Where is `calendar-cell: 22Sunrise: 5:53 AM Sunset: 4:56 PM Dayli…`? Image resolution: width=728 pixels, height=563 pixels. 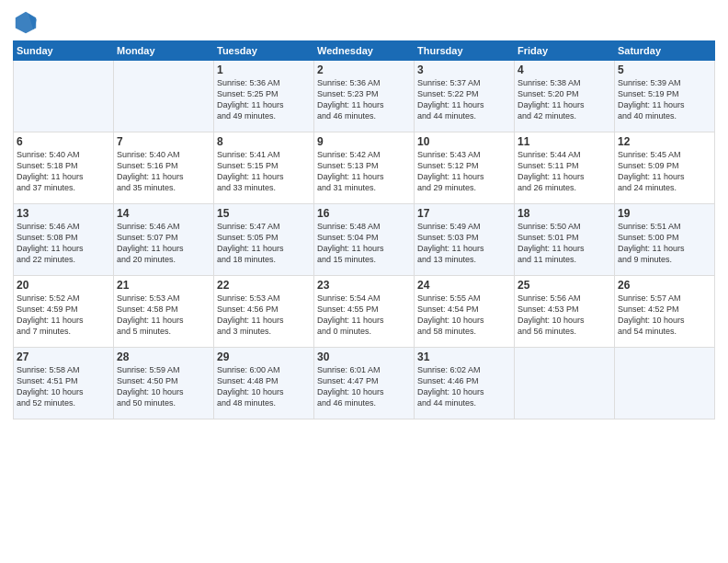 calendar-cell: 22Sunrise: 5:53 AM Sunset: 4:56 PM Dayli… is located at coordinates (265, 312).